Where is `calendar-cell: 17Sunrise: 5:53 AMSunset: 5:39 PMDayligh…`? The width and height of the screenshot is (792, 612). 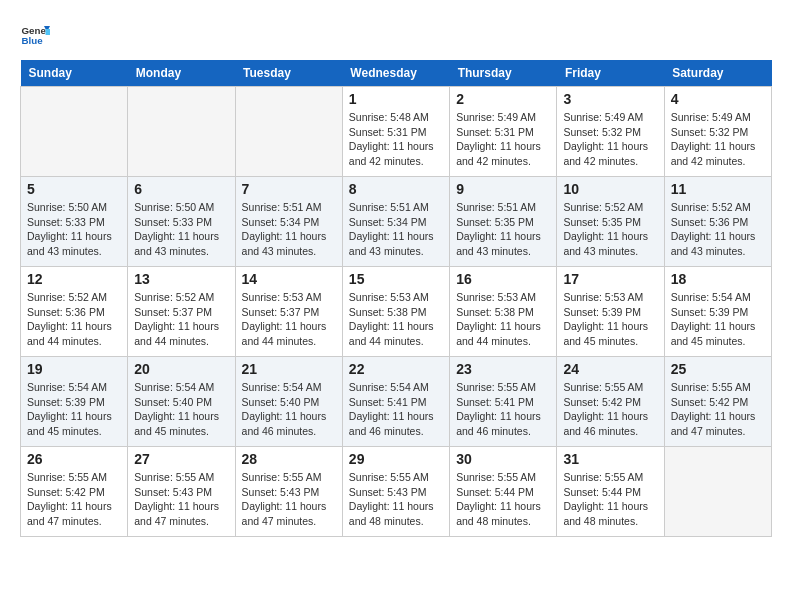
calendar-cell: 17Sunrise: 5:53 AMSunset: 5:39 PMDayligh… is located at coordinates (610, 312).